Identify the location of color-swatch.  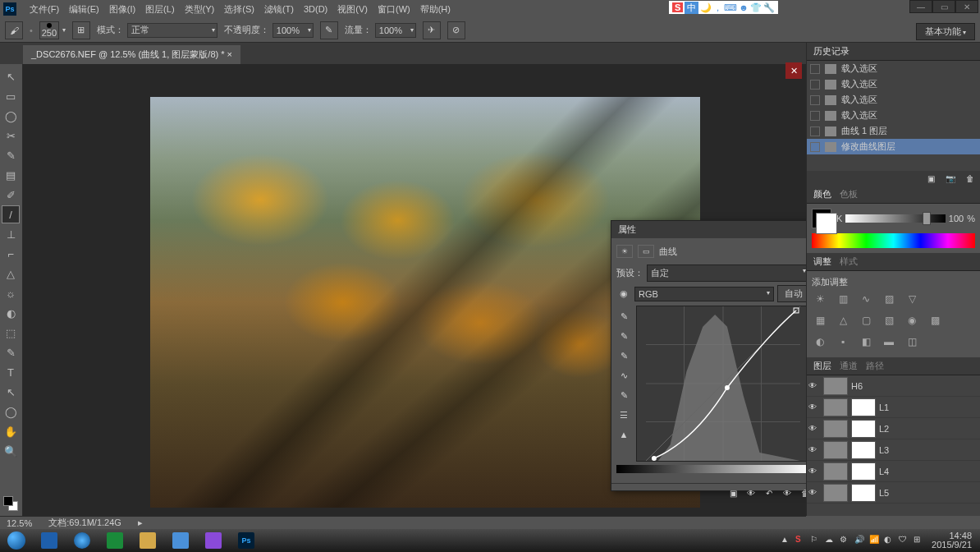
(822, 218).